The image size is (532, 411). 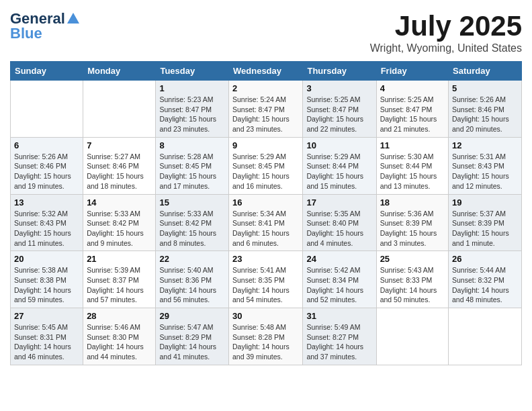 What do you see at coordinates (266, 203) in the screenshot?
I see `day-number: 16` at bounding box center [266, 203].